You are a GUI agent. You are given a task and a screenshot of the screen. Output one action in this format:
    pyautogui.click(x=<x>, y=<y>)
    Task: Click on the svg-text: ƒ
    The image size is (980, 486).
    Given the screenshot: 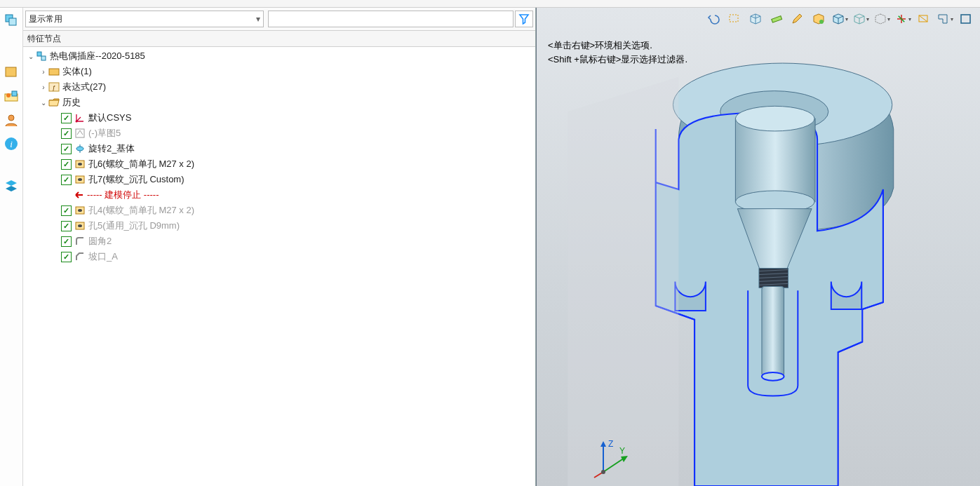 What is the action you would take?
    pyautogui.click(x=53, y=88)
    